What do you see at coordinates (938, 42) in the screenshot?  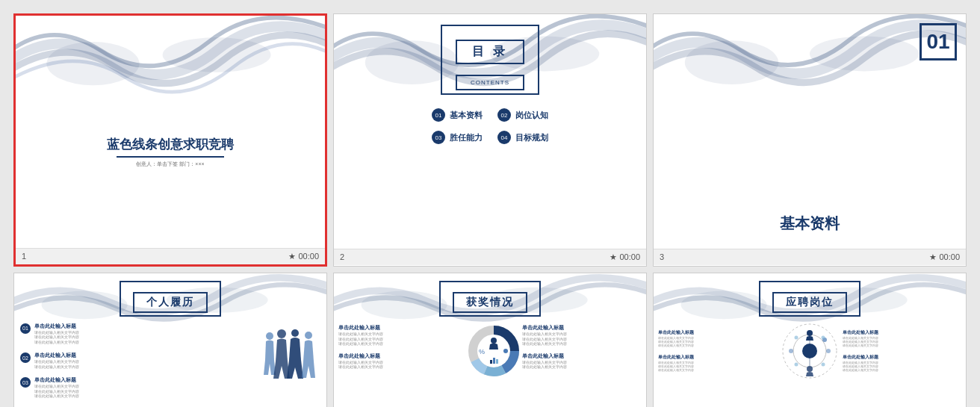 I see `slide-3-num-box: 01` at bounding box center [938, 42].